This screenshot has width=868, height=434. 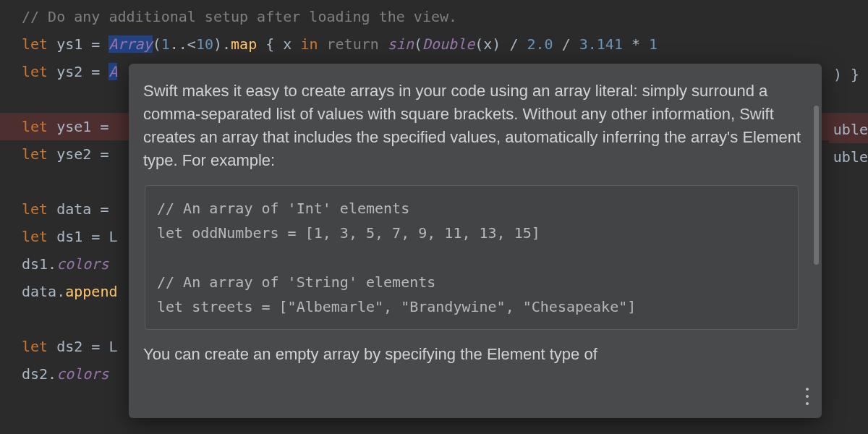 I want to click on comment: // Do any additional setup after loading…, so click(x=239, y=17).